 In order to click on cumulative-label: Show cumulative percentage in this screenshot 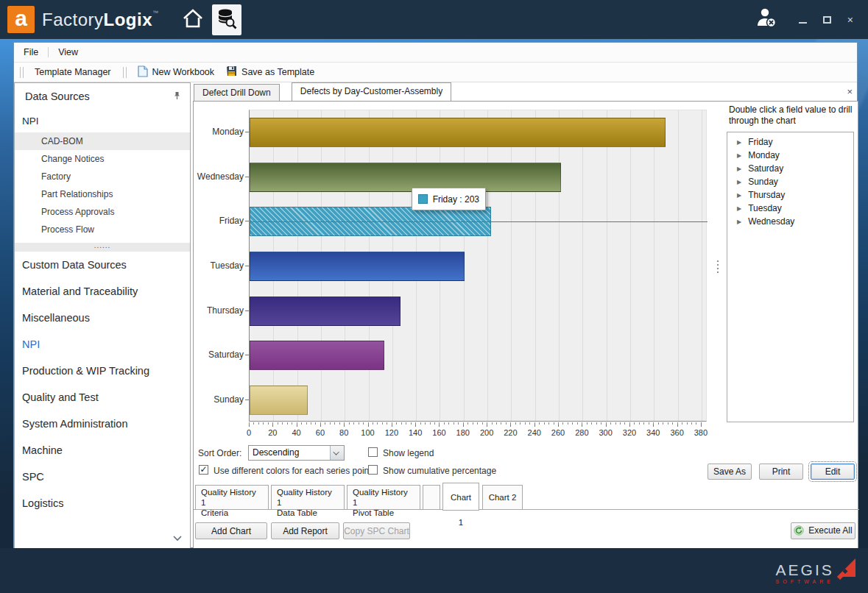, I will do `click(440, 471)`.